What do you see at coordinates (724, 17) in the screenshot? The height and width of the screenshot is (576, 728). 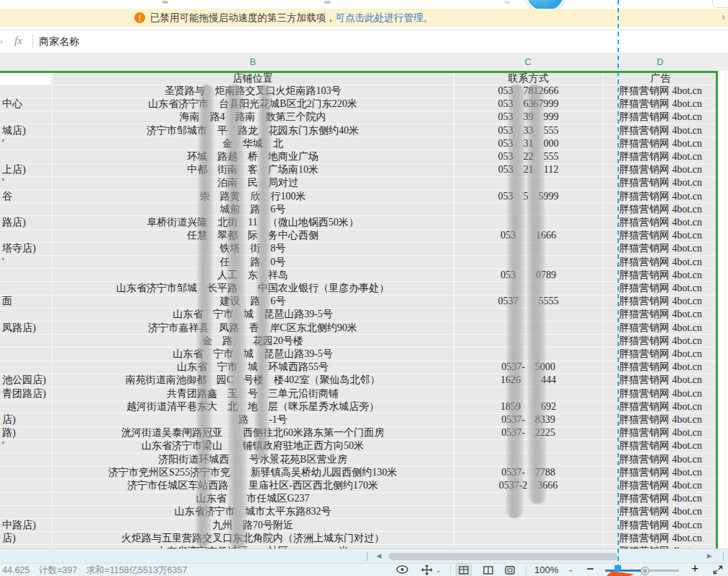 I see `notification-expand-chevron-icon: ›` at bounding box center [724, 17].